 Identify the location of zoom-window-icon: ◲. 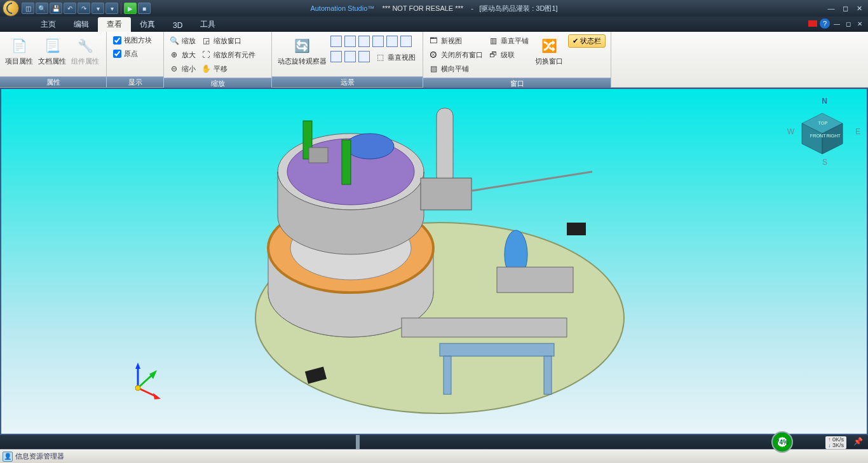
(206, 41).